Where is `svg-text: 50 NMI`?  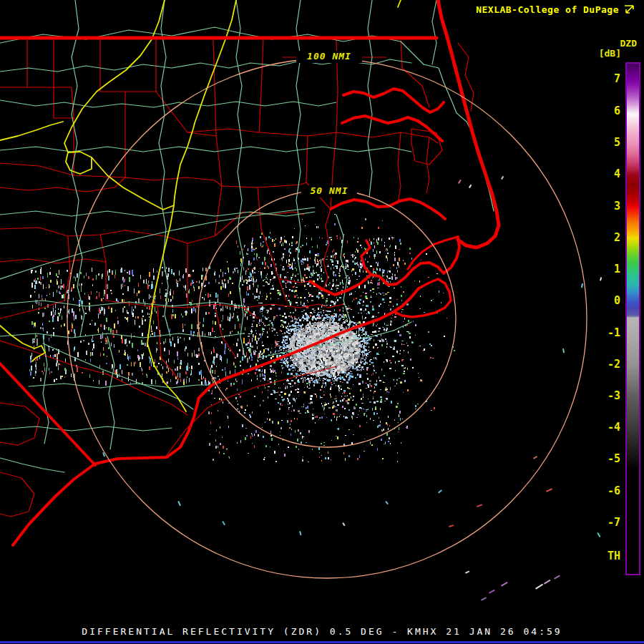
svg-text: 50 NMI is located at coordinates (329, 190).